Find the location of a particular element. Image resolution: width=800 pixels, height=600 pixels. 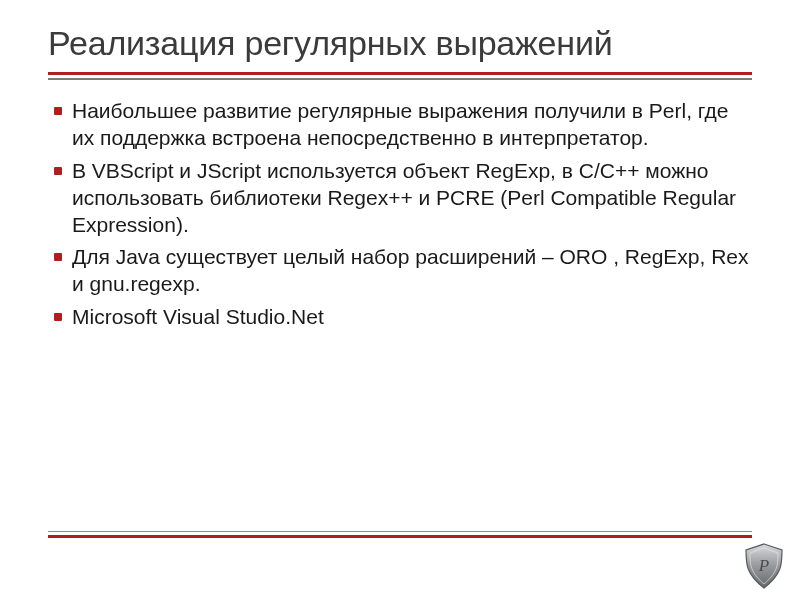

list-item: Microsoft Visual Studio.Net is located at coordinates (400, 318).